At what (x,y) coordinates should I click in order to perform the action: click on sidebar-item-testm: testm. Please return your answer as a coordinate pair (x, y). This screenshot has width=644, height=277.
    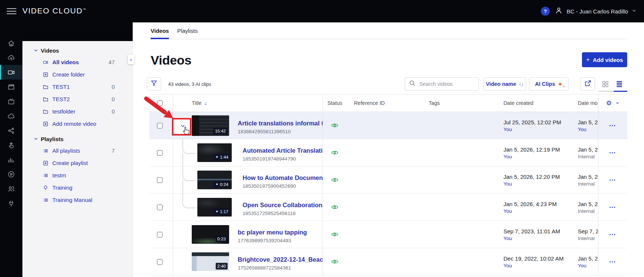
    Looking at the image, I should click on (77, 175).